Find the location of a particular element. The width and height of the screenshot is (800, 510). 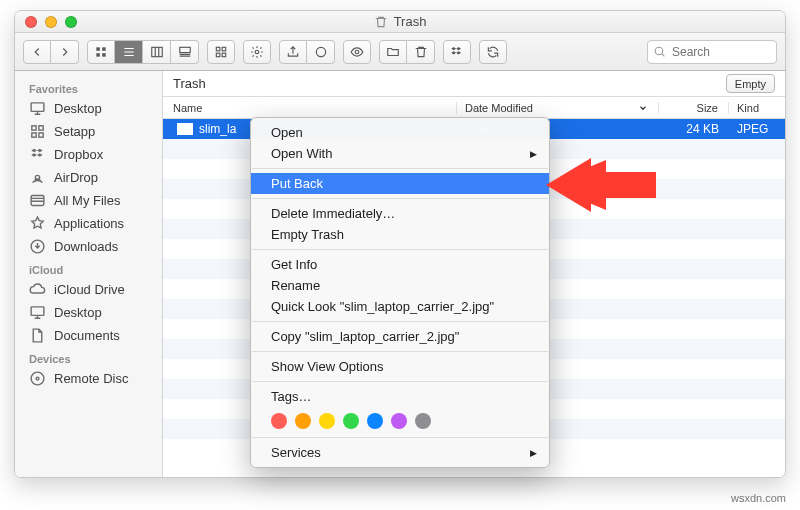

tag-purple is located at coordinates (399, 421).